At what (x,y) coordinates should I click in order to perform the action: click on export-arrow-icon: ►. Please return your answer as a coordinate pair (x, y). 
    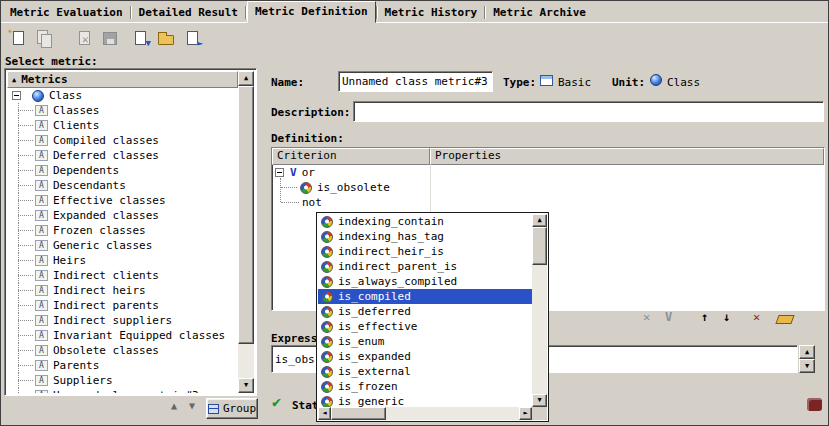
    Looking at the image, I should click on (200, 44).